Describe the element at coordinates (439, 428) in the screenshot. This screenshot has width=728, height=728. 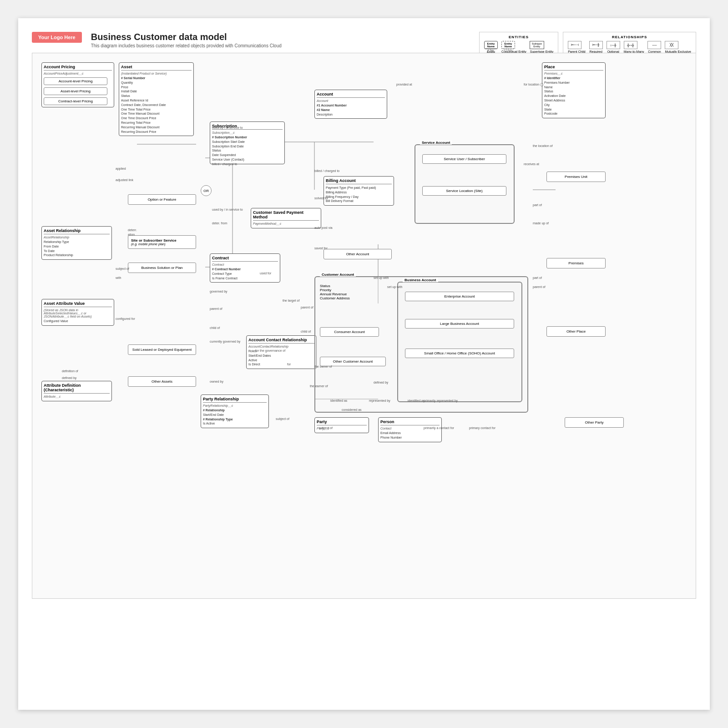
I see `rel-primarily-contact: primarily a contact for` at that location.